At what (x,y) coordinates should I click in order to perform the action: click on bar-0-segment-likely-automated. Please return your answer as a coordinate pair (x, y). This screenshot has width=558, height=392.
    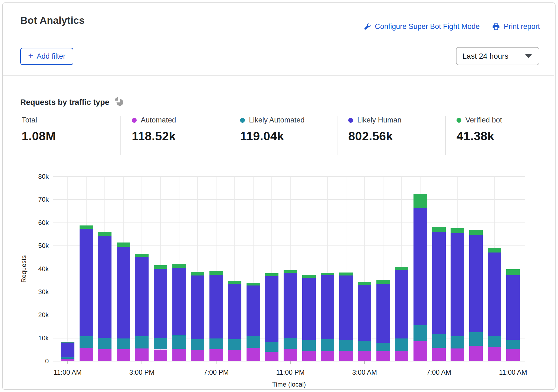
    Looking at the image, I should click on (68, 358).